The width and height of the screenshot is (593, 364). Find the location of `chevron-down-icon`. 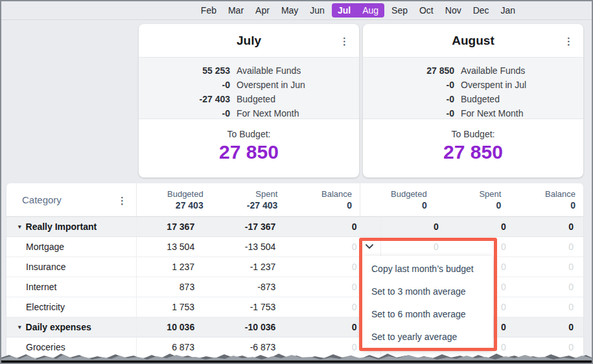

chevron-down-icon is located at coordinates (371, 245).